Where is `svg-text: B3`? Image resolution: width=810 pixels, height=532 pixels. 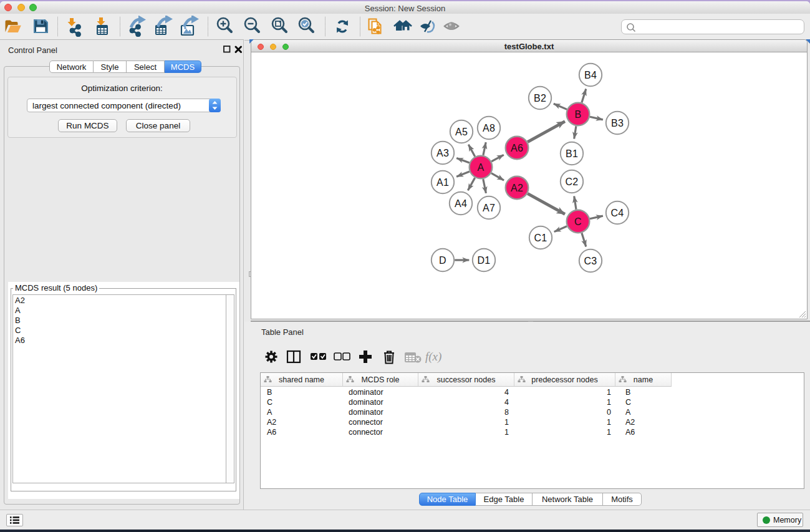 svg-text: B3 is located at coordinates (617, 123).